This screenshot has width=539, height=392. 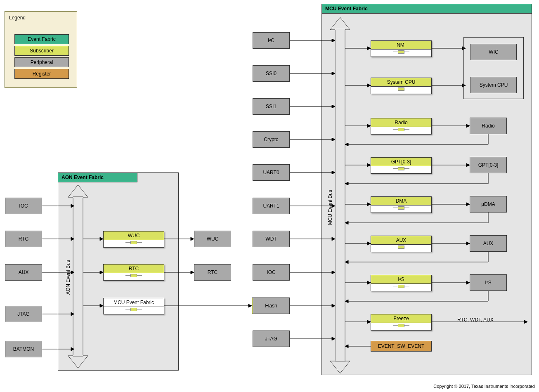 What do you see at coordinates (484, 386) in the screenshot?
I see `copyright: Copyright © 2017, Texas Instruments Inco…` at bounding box center [484, 386].